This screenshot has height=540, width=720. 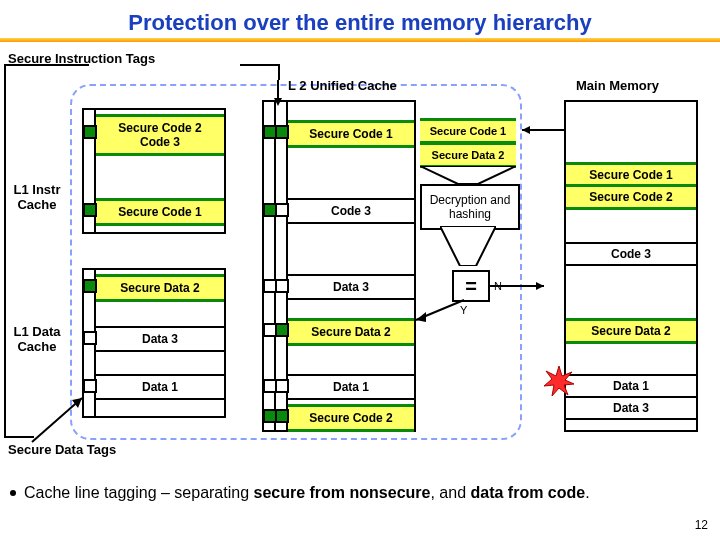 What do you see at coordinates (160, 128) in the screenshot?
I see `l1i-row0-line1: Secure Code 2` at bounding box center [160, 128].